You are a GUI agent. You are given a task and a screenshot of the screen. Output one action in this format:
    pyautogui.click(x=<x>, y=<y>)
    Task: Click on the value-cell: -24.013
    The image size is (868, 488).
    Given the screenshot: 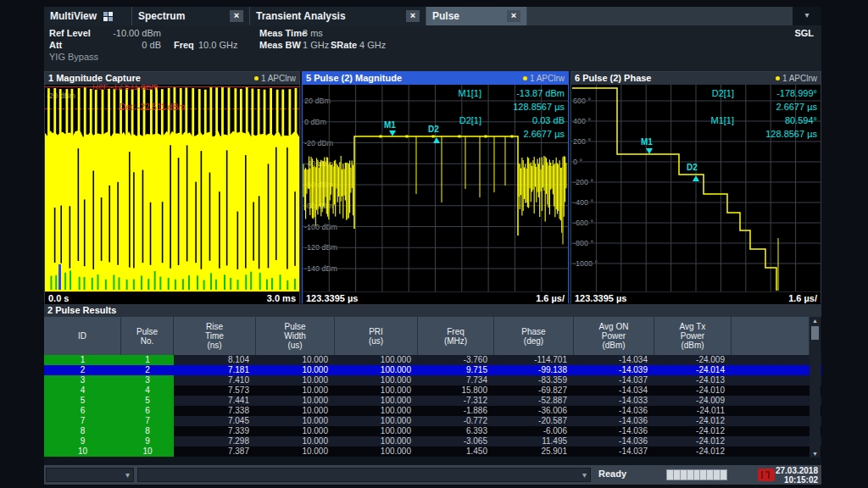 What is the action you would take?
    pyautogui.click(x=693, y=380)
    